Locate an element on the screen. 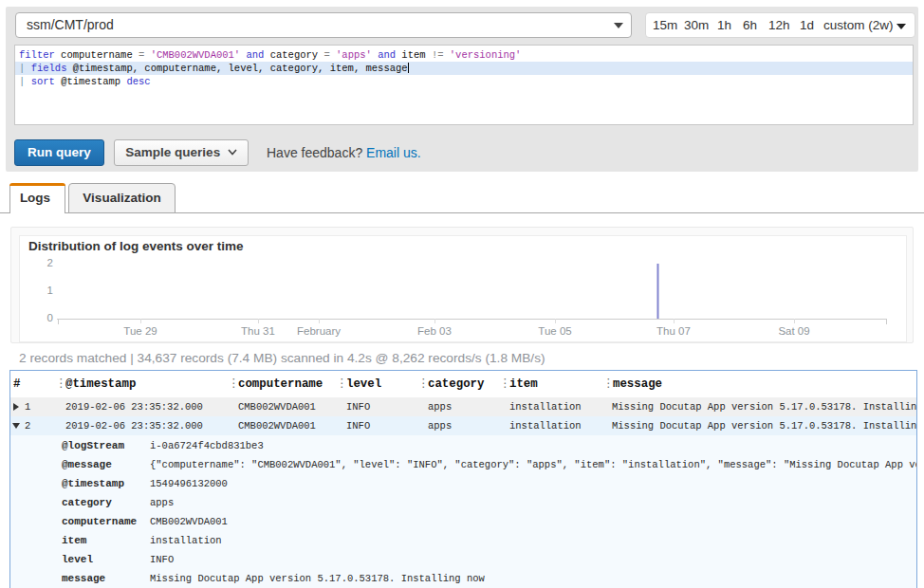 The height and width of the screenshot is (588, 924). svg-text: Tue 05 is located at coordinates (554, 331).